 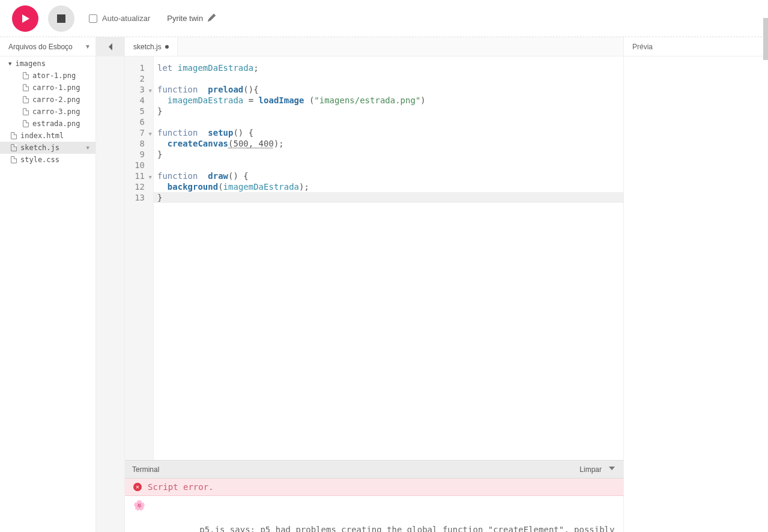 What do you see at coordinates (167, 47) in the screenshot?
I see `unsaved-dot-icon` at bounding box center [167, 47].